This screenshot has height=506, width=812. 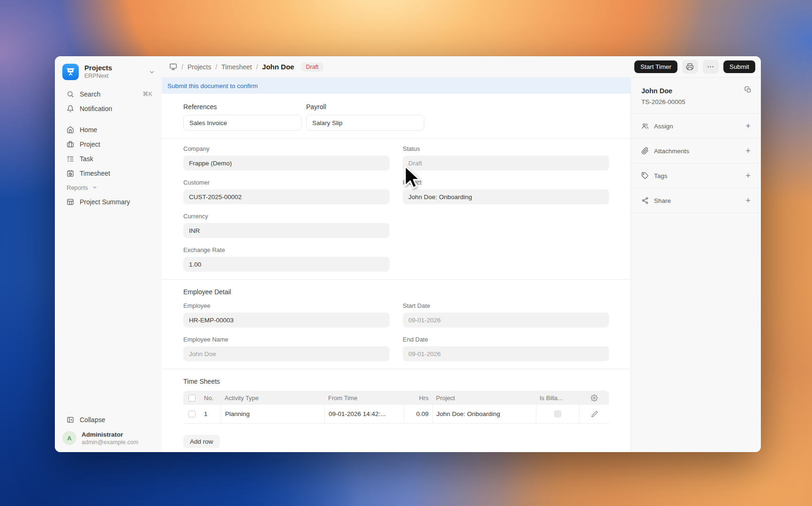 What do you see at coordinates (748, 151) in the screenshot?
I see `add-attachment-plus-icon: +` at bounding box center [748, 151].